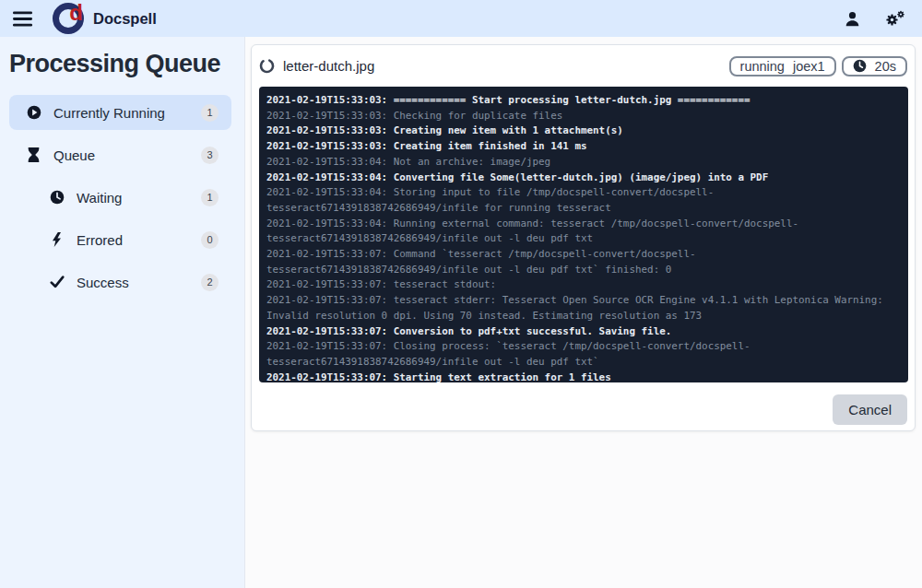 Image resolution: width=922 pixels, height=588 pixels. I want to click on log-line: 2021-02-19T15:33:07: Command `tesseract …, so click(584, 262).